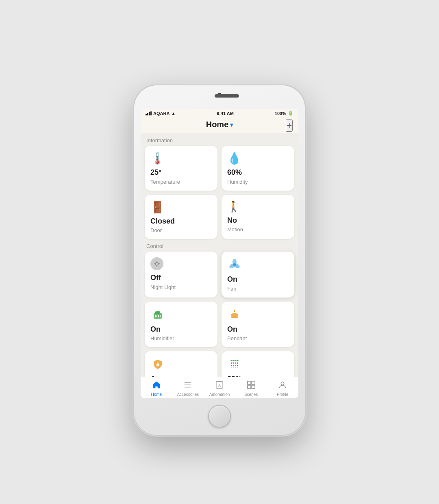 The height and width of the screenshot is (504, 439). What do you see at coordinates (220, 140) in the screenshot?
I see `information-section-label: Information` at bounding box center [220, 140].